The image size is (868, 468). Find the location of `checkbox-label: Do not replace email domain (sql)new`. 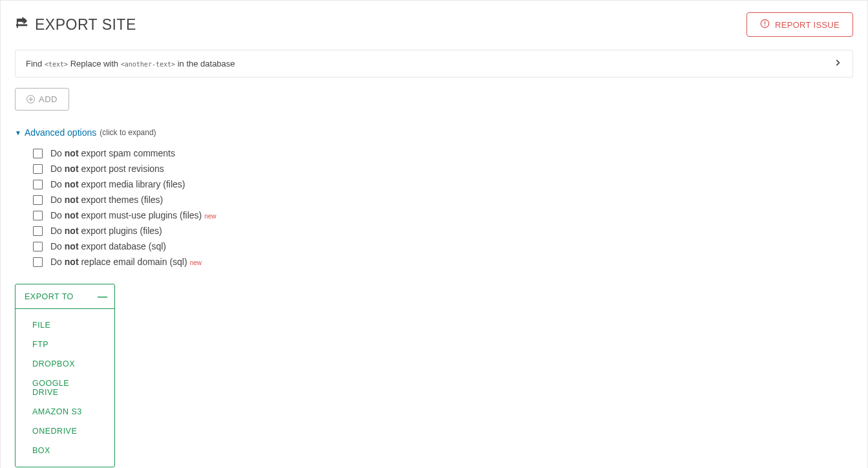

checkbox-label: Do not replace email domain (sql)new is located at coordinates (126, 262).